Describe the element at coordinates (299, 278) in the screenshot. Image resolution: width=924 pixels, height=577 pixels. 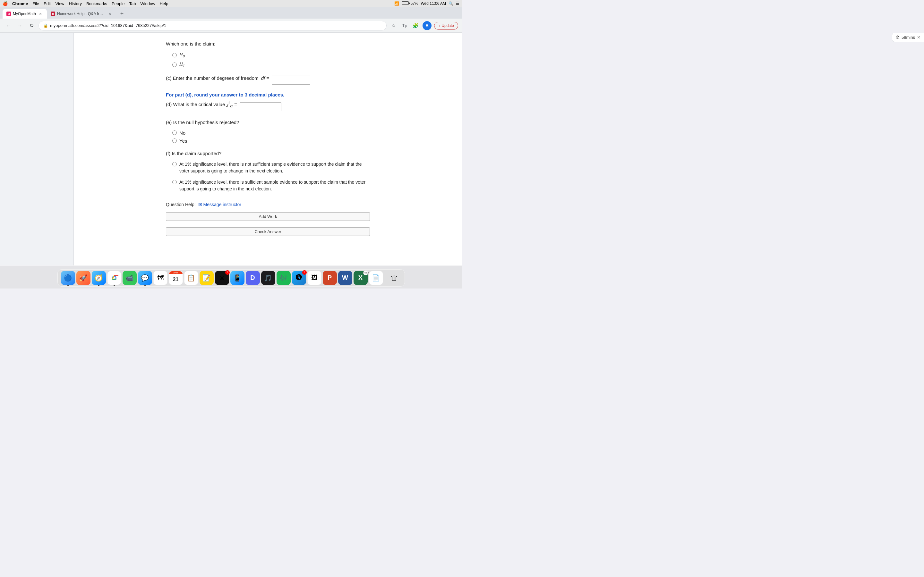
I see `dock-item-appstore: 🅐 7` at that location.